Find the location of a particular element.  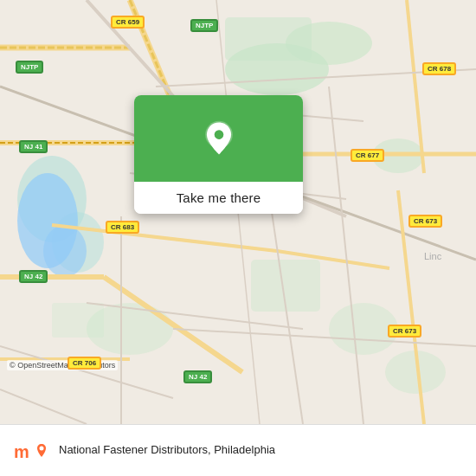

moovit-logo: m is located at coordinates (31, 451).